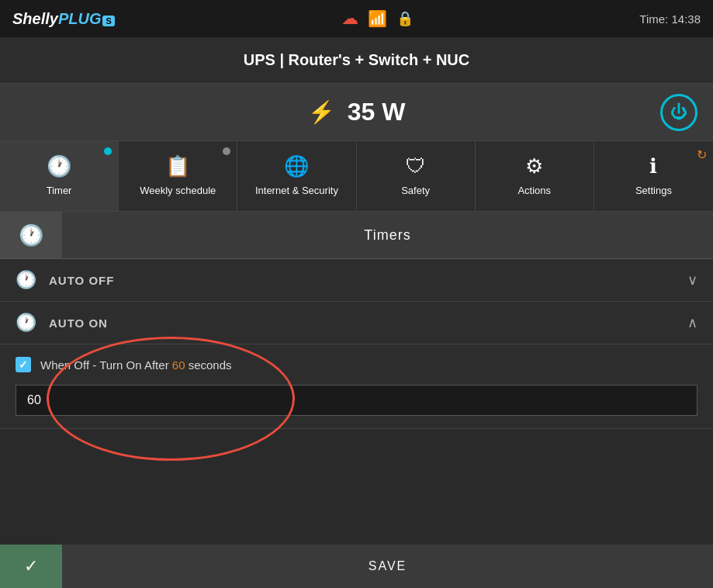 Image resolution: width=713 pixels, height=588 pixels. What do you see at coordinates (23, 365) in the screenshot?
I see `auto-on-checkbox: ✓` at bounding box center [23, 365].